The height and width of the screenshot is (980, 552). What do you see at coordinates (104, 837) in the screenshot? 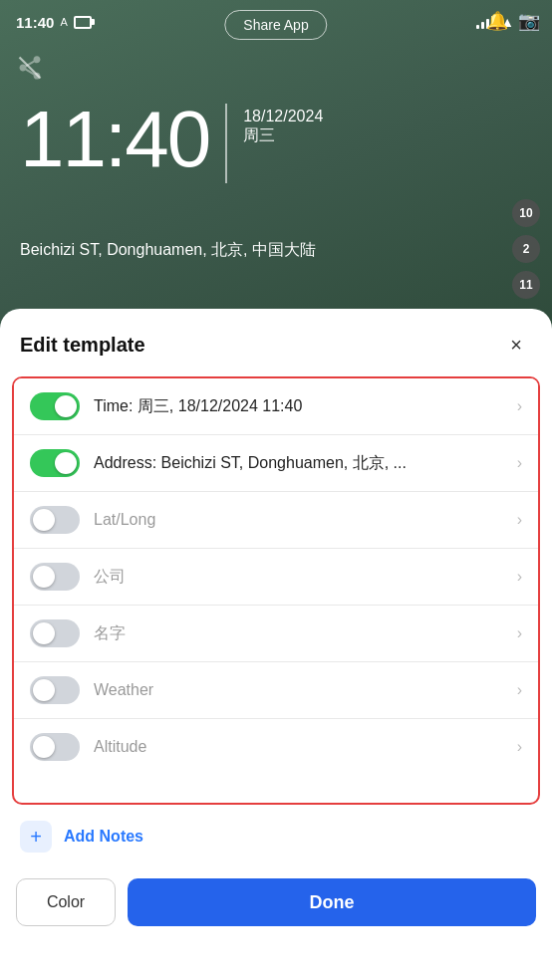
I see `add-notes-label: Add Notes` at bounding box center [104, 837].